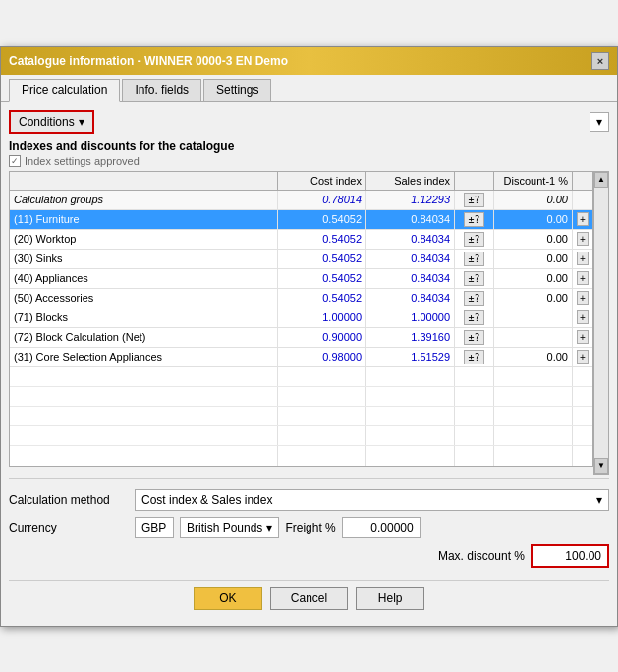  Describe the element at coordinates (599, 500) in the screenshot. I see `calc-method-chevron-icon: ▾` at that location.